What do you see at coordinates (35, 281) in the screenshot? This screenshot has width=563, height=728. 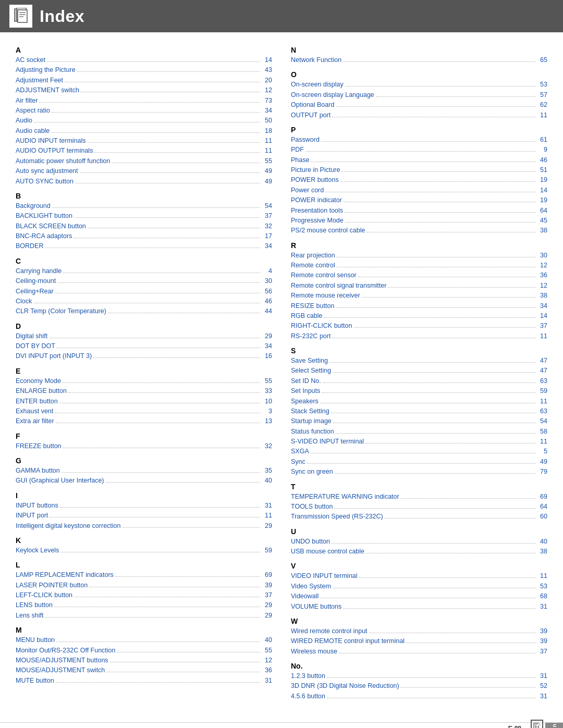 I see `entry-label: Ceiling-mount` at bounding box center [35, 281].